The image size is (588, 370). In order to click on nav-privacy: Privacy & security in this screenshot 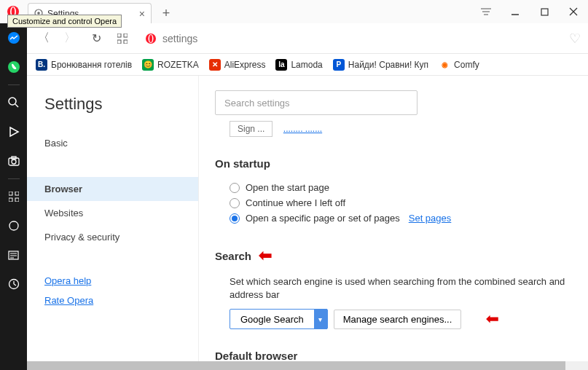, I will do `click(112, 237)`.